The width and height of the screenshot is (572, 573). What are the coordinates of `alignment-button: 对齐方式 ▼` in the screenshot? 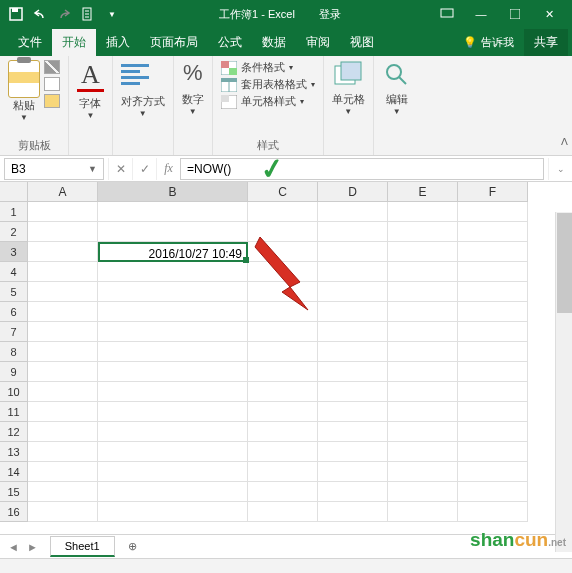 It's located at (143, 89).